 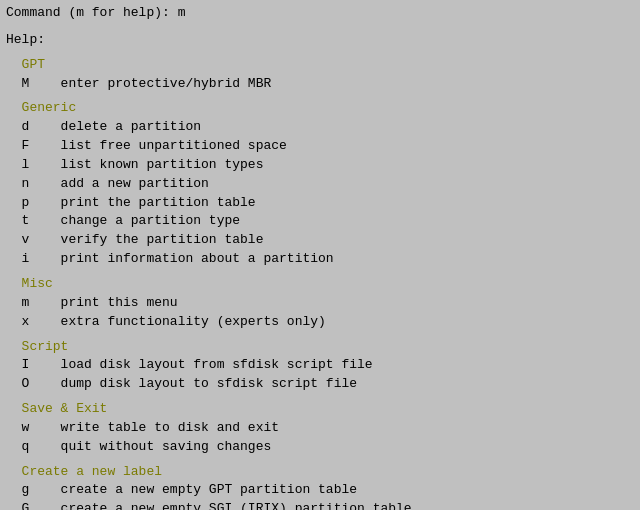 I want to click on help-label: Help:, so click(x=320, y=40).